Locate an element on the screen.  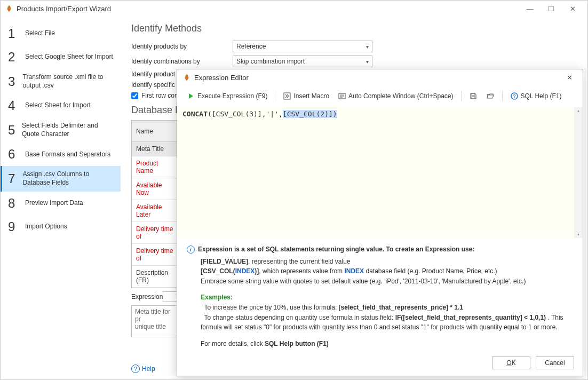
modal-title: Expression Editor is located at coordinates (378, 78).